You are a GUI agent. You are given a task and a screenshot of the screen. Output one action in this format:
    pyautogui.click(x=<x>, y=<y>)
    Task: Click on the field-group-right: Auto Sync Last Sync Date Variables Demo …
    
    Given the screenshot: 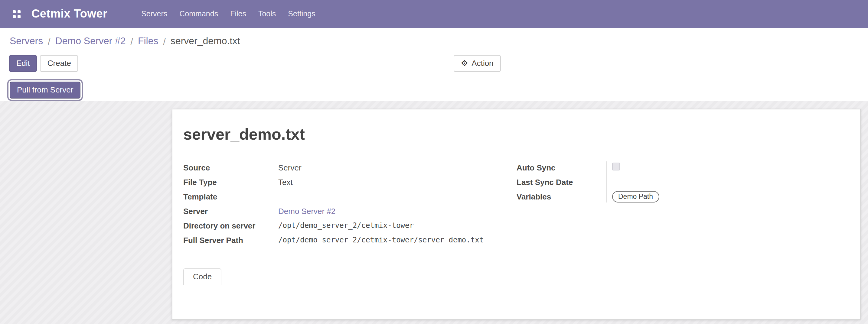 What is the action you would take?
    pyautogui.click(x=681, y=182)
    